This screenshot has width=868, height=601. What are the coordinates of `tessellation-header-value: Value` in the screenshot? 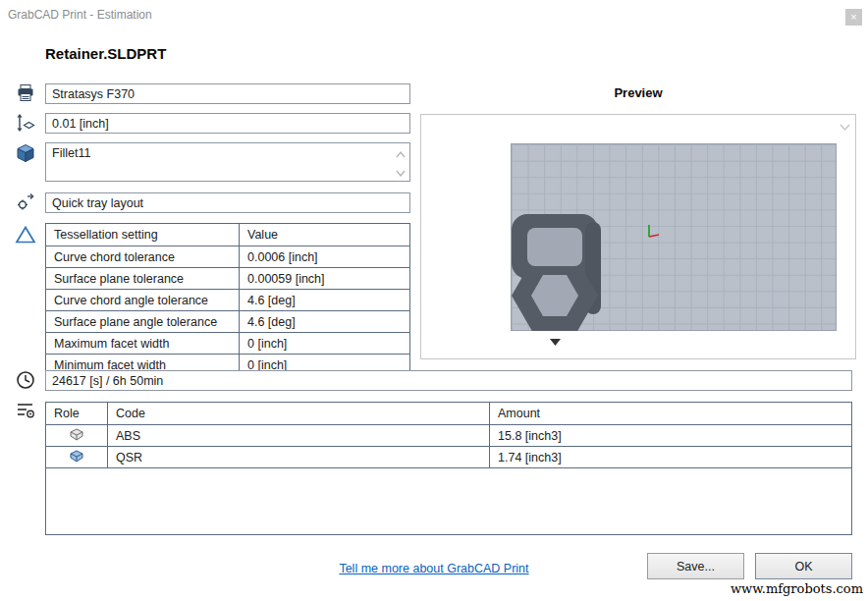 It's located at (325, 236).